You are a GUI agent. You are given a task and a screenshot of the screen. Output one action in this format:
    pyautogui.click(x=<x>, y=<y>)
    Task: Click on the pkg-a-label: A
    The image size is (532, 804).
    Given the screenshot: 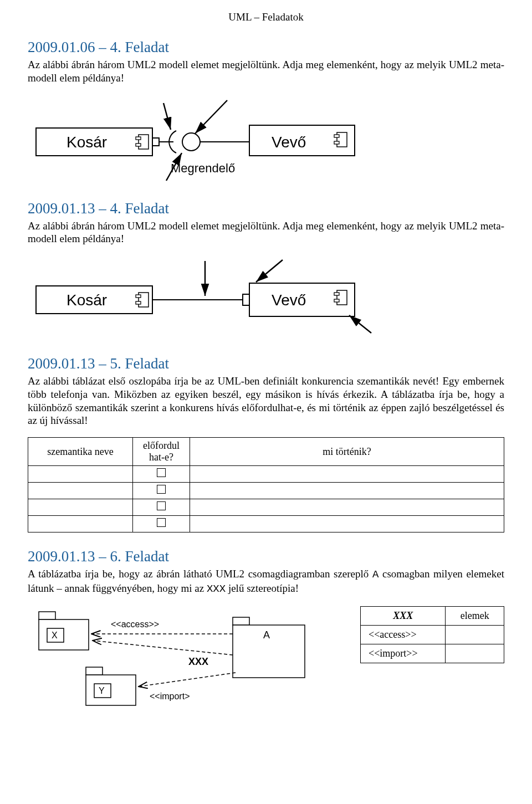 What is the action you would take?
    pyautogui.click(x=267, y=635)
    